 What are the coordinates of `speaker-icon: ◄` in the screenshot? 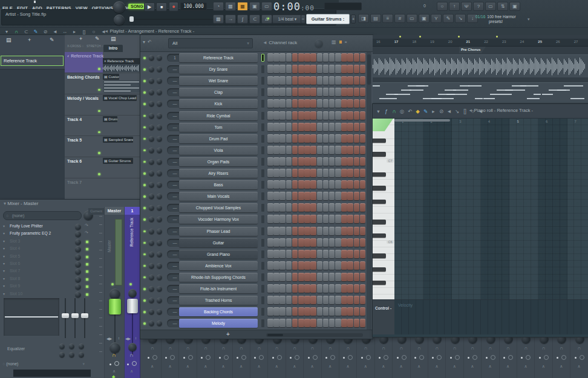 It's located at (55, 31).